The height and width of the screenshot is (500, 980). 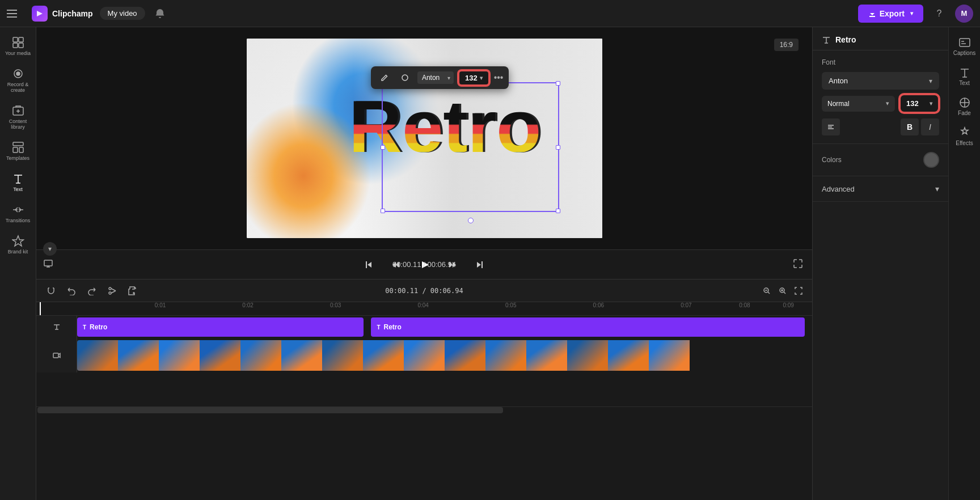 What do you see at coordinates (880, 62) in the screenshot?
I see `font-section-label: Font` at bounding box center [880, 62].